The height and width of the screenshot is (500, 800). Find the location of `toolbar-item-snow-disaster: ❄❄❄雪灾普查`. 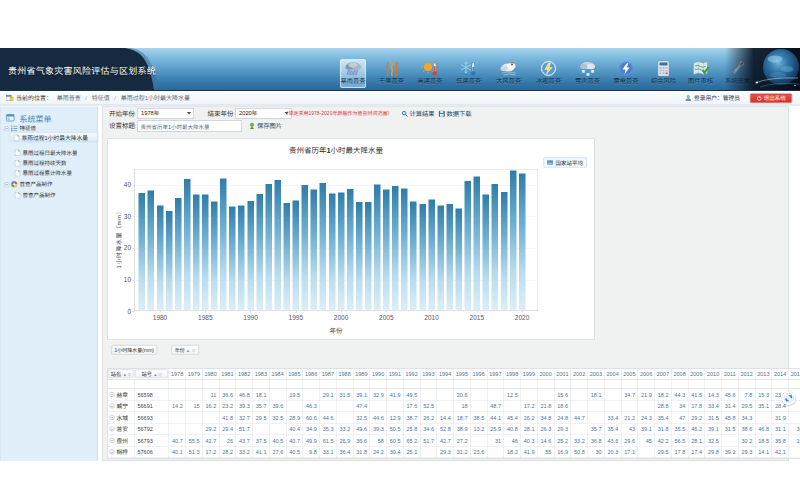

toolbar-item-snow-disaster: ❄❄❄雪灾普查 is located at coordinates (588, 74).